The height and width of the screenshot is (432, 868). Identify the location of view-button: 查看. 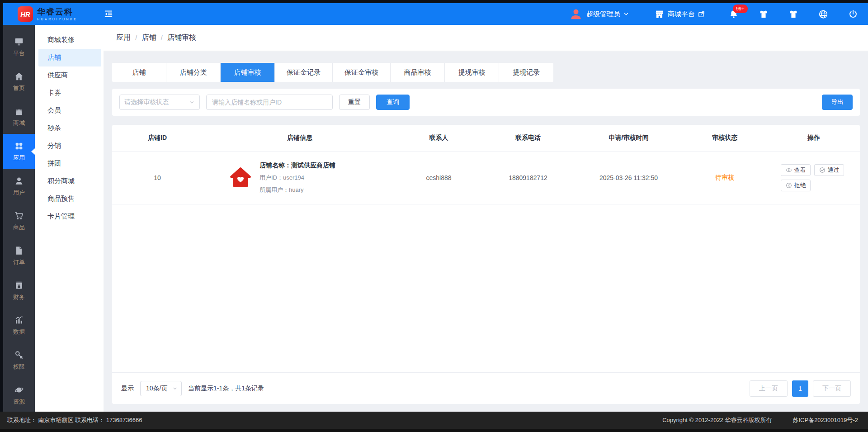
(796, 170).